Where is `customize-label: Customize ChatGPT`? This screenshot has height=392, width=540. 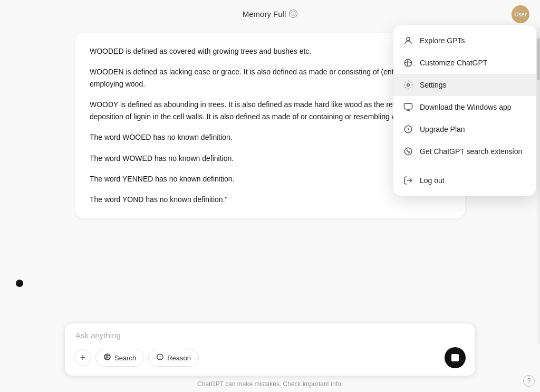 customize-label: Customize ChatGPT is located at coordinates (454, 63).